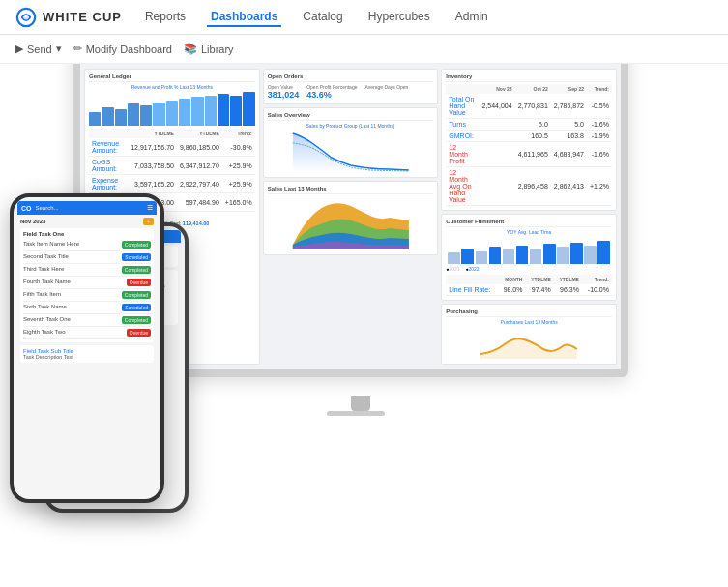 The width and height of the screenshot is (728, 587). Describe the element at coordinates (599, 125) in the screenshot. I see `inv-row2-trend: -1.6%` at that location.